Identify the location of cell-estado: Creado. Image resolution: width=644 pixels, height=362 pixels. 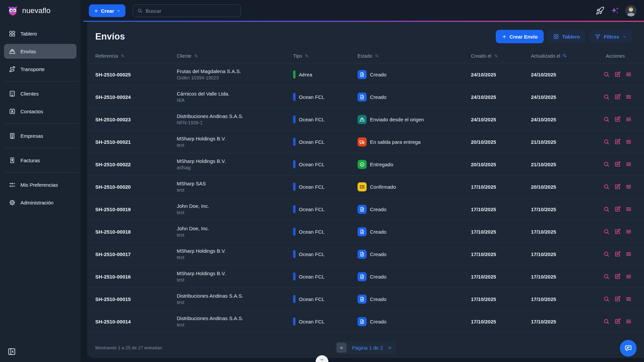
(414, 254).